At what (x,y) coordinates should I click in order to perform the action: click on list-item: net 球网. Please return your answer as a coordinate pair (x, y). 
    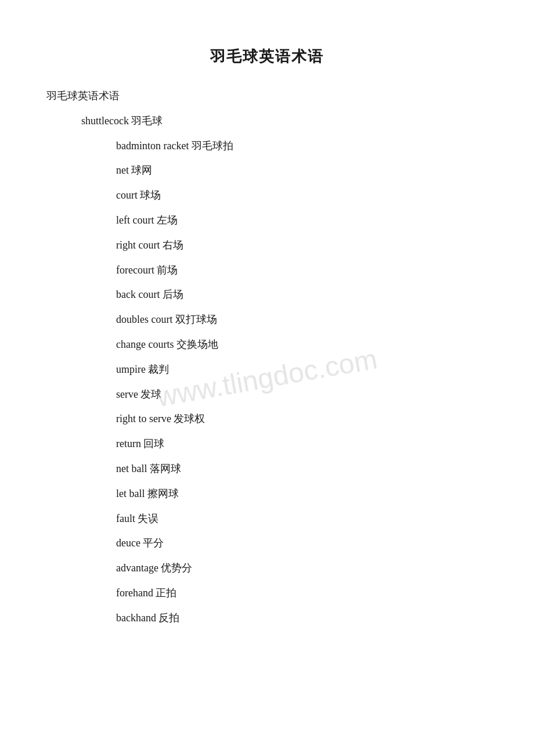
    Looking at the image, I should click on (267, 171).